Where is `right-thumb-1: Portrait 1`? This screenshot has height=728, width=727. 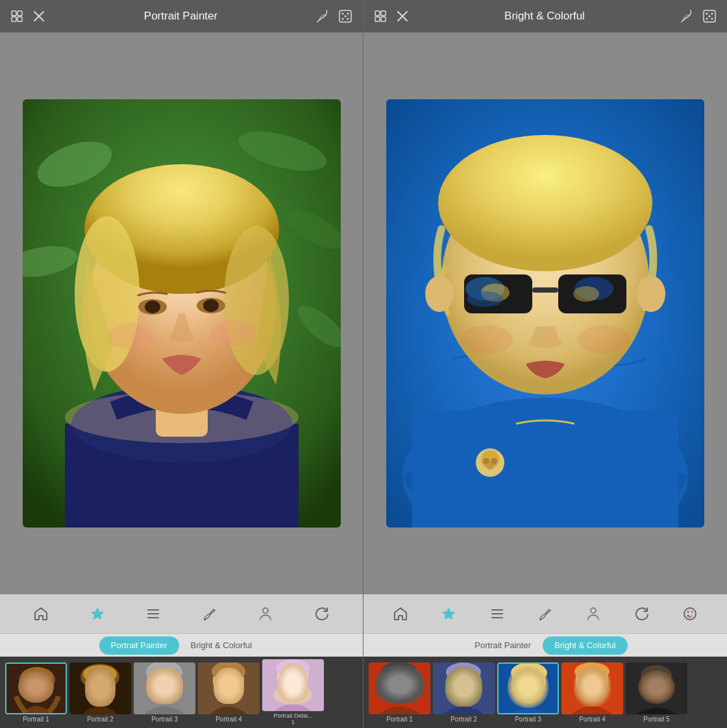 right-thumb-1: Portrait 1 is located at coordinates (400, 693).